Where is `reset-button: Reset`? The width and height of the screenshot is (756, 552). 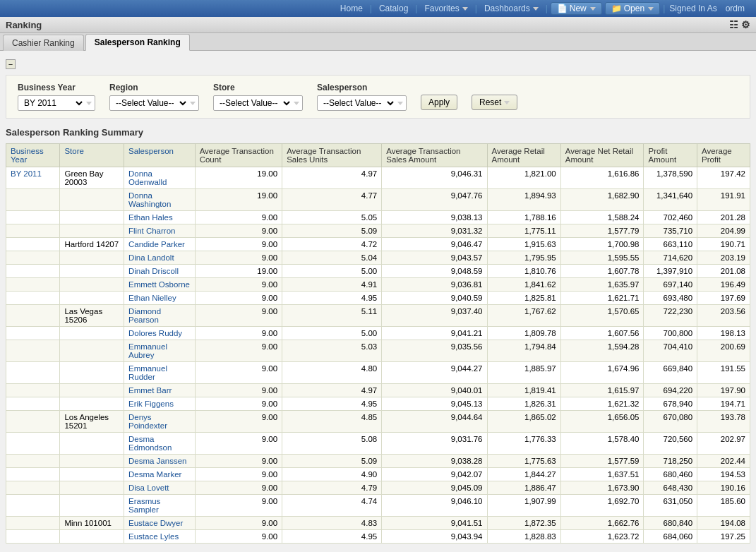 reset-button: Reset is located at coordinates (494, 102).